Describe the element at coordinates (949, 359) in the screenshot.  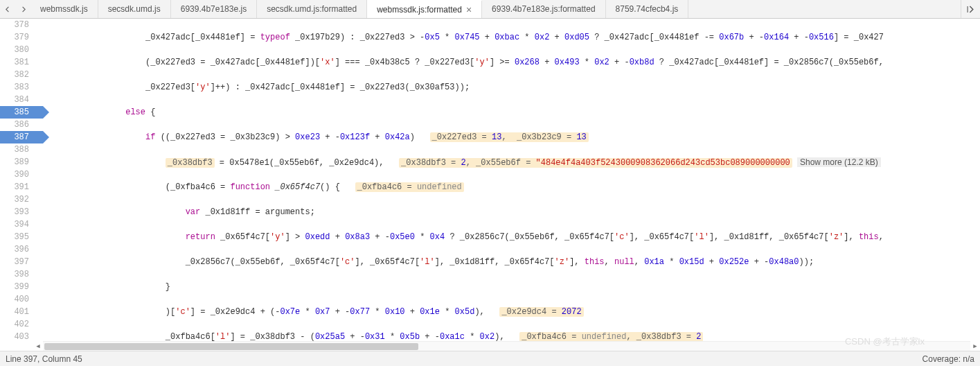
I see `coverage-status: Coverage: n/a` at that location.